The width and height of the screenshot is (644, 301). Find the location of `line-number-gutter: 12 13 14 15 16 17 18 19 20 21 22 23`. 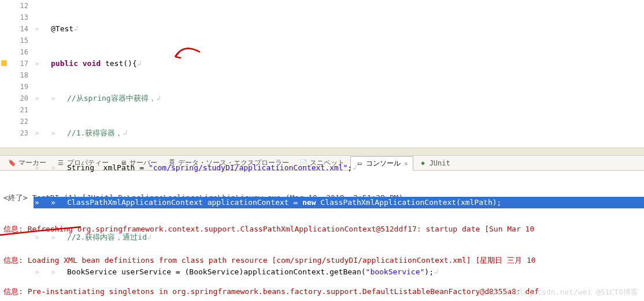

line-number-gutter: 12 13 14 15 16 17 18 19 20 21 22 23 is located at coordinates (17, 74).